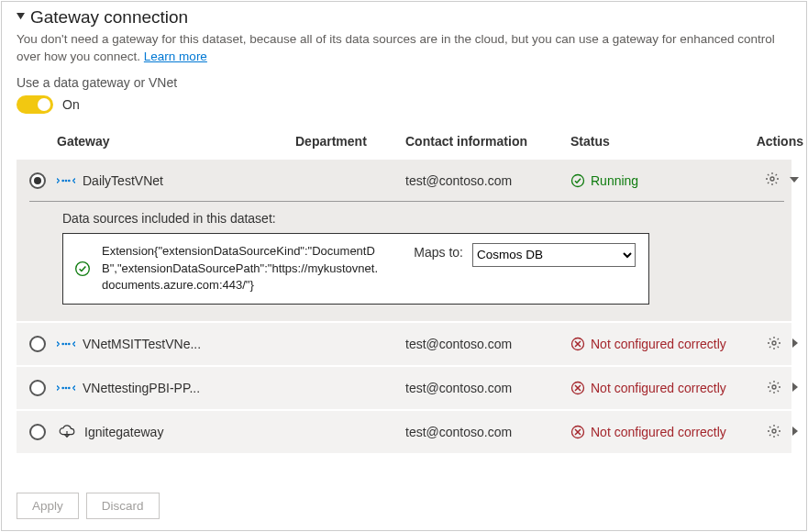 The image size is (808, 532). I want to click on datasource-text: Extension{"extensionDataSourceKind":"Doc…, so click(240, 270).